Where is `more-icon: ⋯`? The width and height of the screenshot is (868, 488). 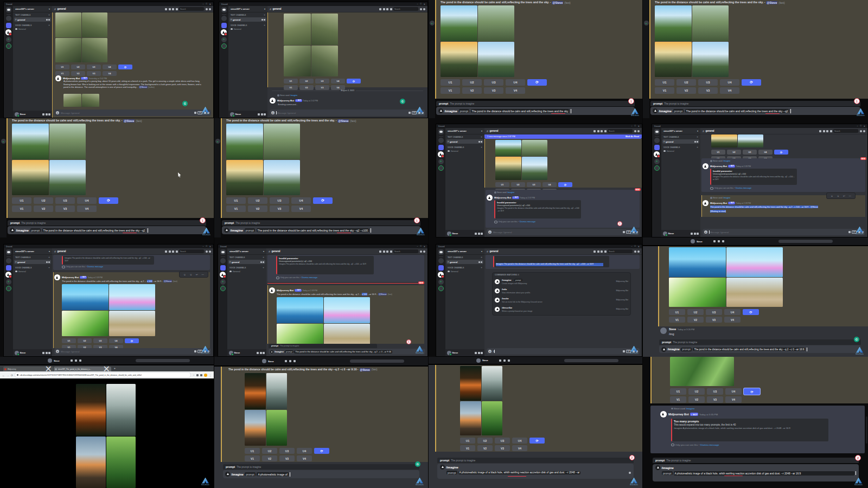 more-icon: ⋯ is located at coordinates (203, 274).